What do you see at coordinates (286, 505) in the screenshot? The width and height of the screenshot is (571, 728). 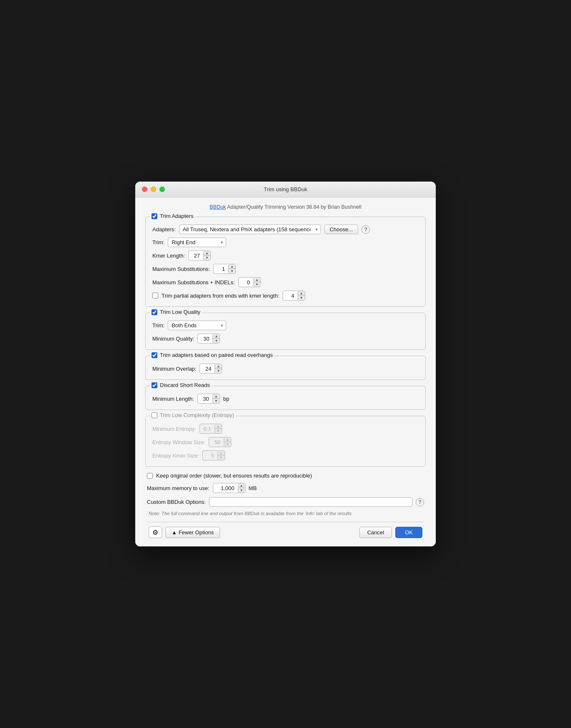 I see `bottom-section: Keep original order (slower, but ensures…` at bounding box center [286, 505].